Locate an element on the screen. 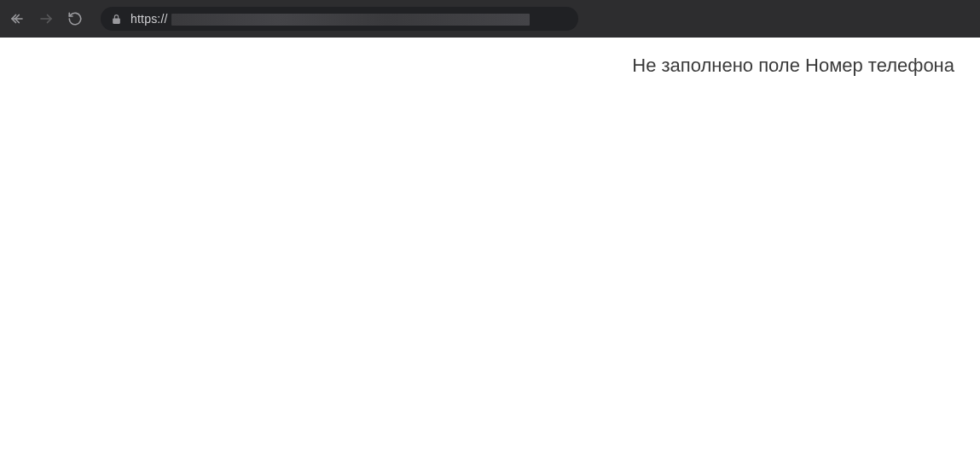 This screenshot has width=980, height=476. browser-toolbar: https:// is located at coordinates (490, 19).